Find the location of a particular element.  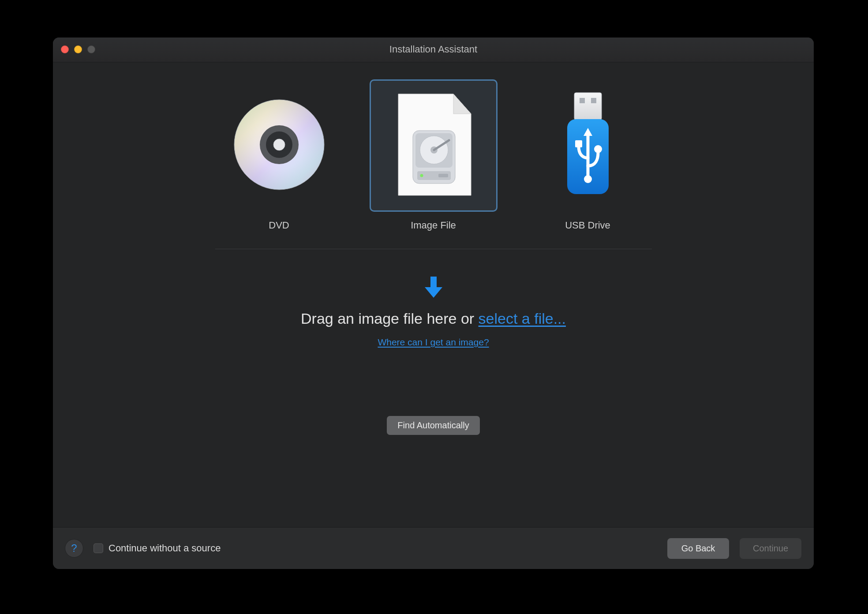

select-file-link: select a file... is located at coordinates (522, 318).